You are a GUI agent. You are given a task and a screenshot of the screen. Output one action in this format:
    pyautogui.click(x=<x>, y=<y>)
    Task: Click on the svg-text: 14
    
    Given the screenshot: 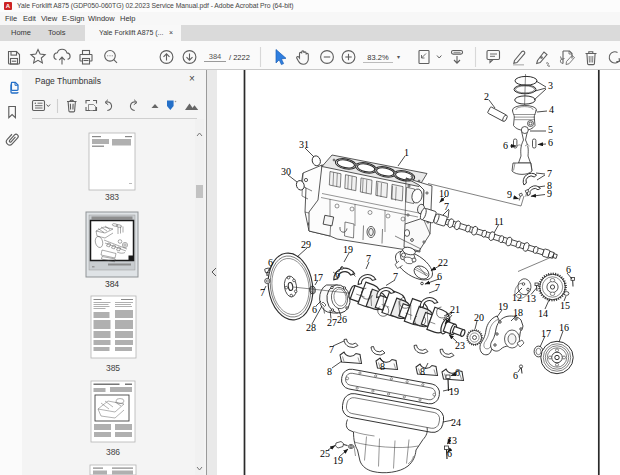 What is the action you would take?
    pyautogui.click(x=543, y=314)
    